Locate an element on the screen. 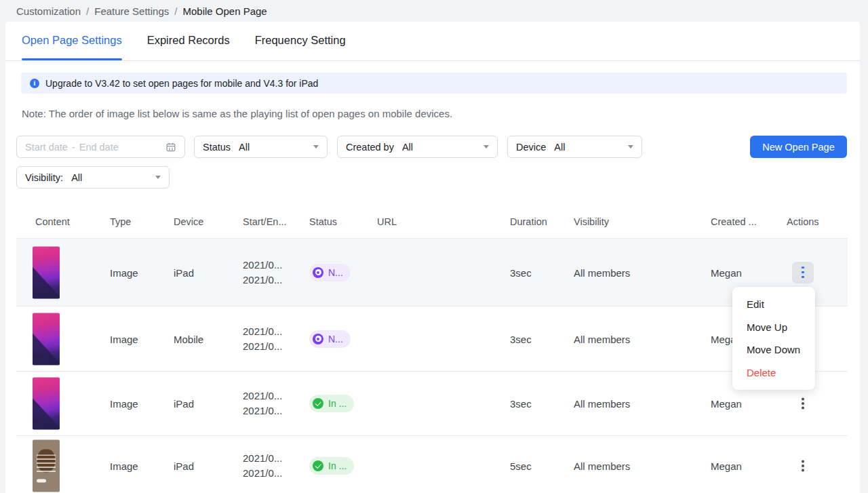  cell-duration: 5sec is located at coordinates (521, 467).